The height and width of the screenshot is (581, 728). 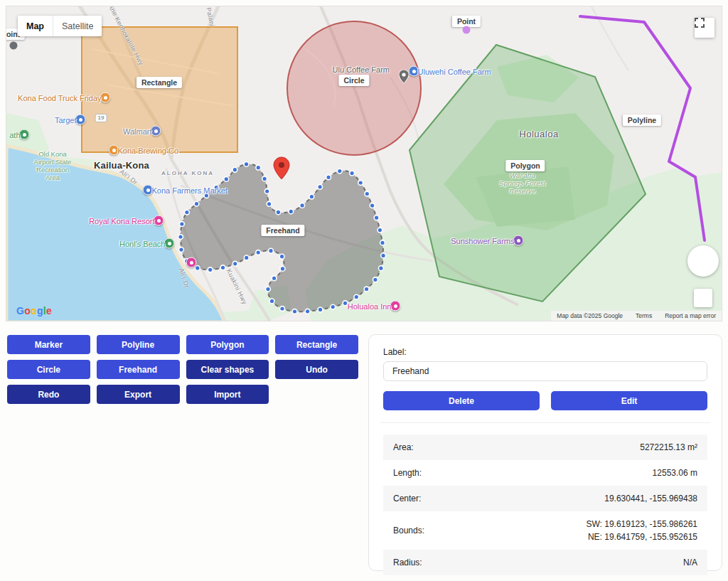 What do you see at coordinates (228, 344) in the screenshot?
I see `toolbar-button-polygon: Polygon` at bounding box center [228, 344].